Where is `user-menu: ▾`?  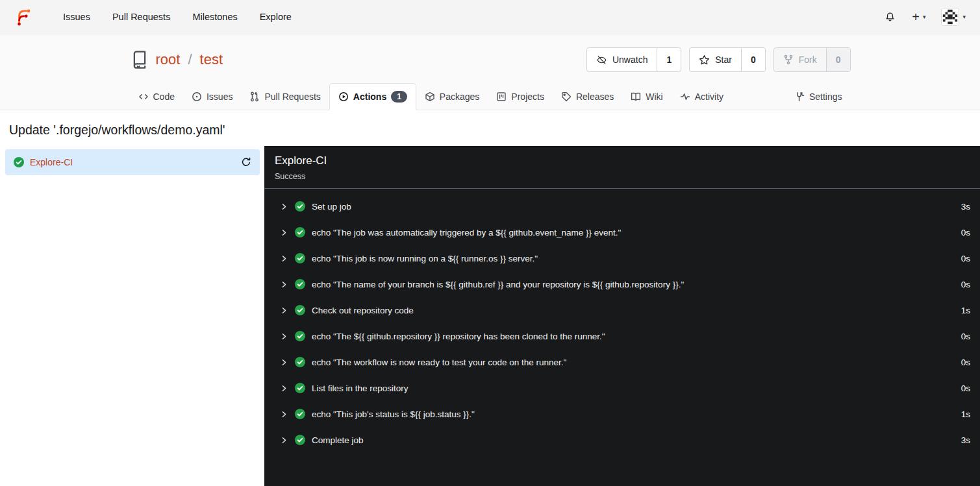
user-menu: ▾ is located at coordinates (953, 17).